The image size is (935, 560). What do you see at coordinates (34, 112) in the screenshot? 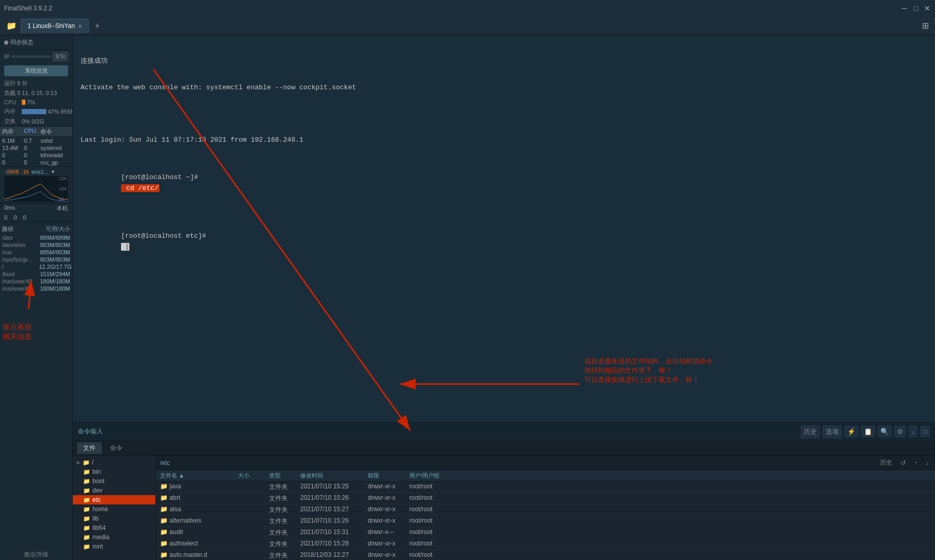
I see `mem-bar` at bounding box center [34, 112].